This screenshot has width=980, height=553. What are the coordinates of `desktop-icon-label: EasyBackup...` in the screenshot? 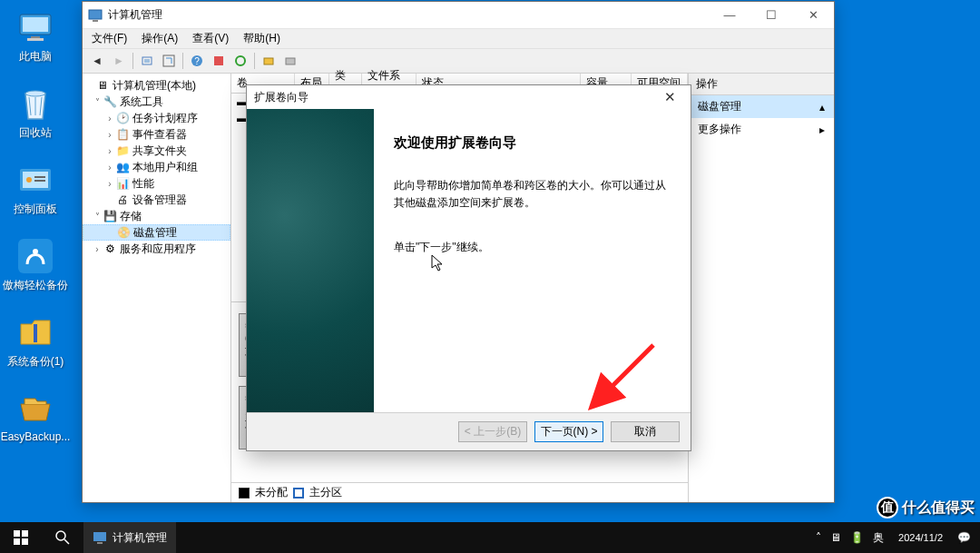 It's located at (36, 437).